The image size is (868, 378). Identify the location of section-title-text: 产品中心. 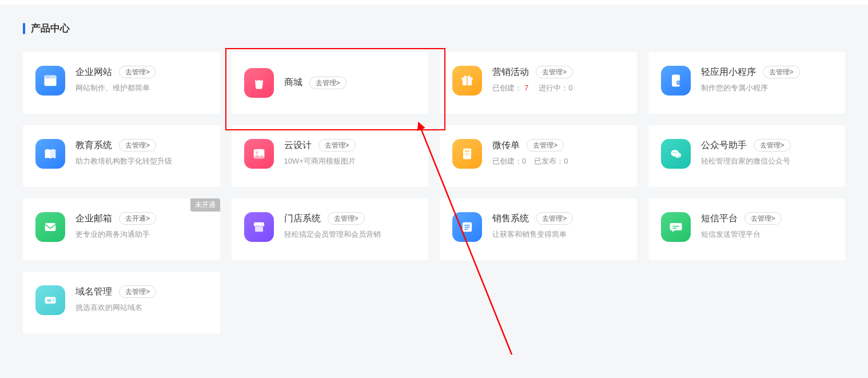
(50, 29).